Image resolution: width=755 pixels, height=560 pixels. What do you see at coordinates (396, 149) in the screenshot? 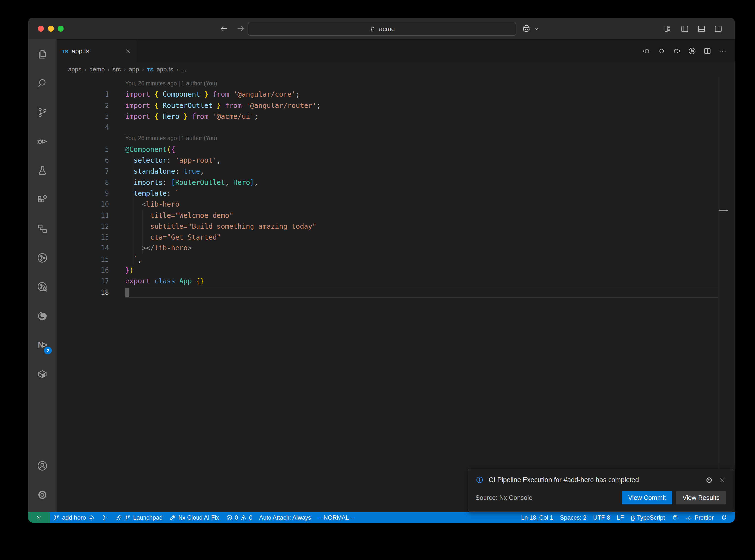
I see `code-line-5: 5@Component({` at bounding box center [396, 149].